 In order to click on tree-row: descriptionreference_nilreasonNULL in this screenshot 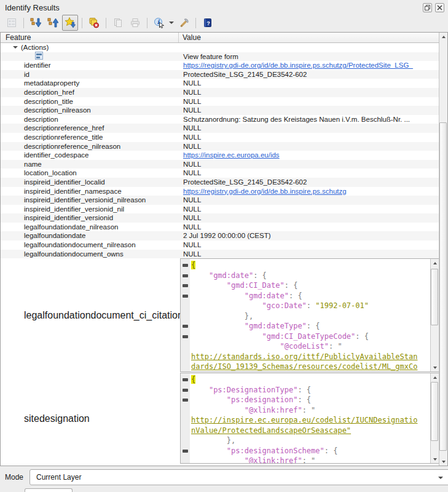, I will do `click(220, 146)`.